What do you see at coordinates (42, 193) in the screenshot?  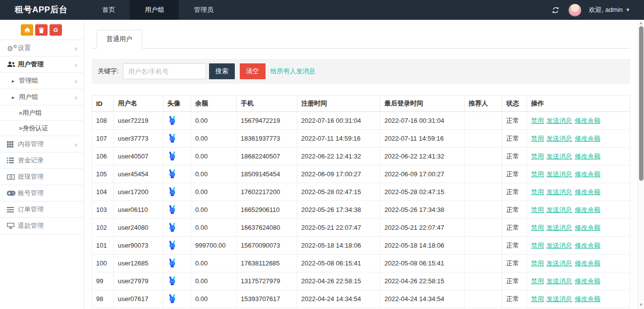 I see `sidebar-item-account-management: 账号管理` at bounding box center [42, 193].